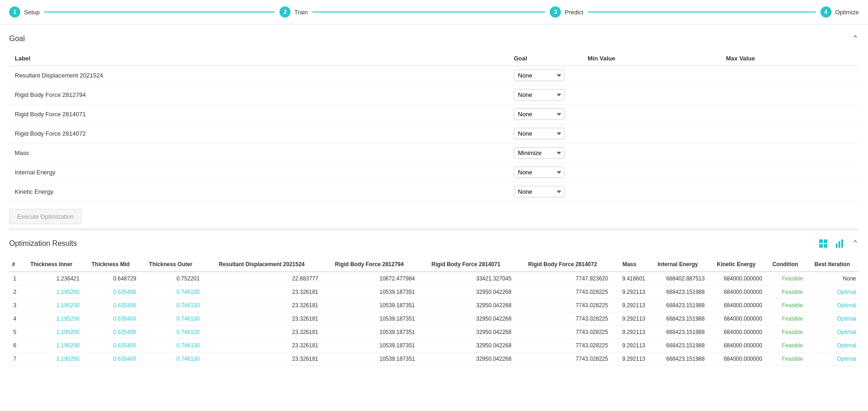 This screenshot has height=411, width=868. I want to click on results-cell-4-3: 0.746100, so click(171, 332).